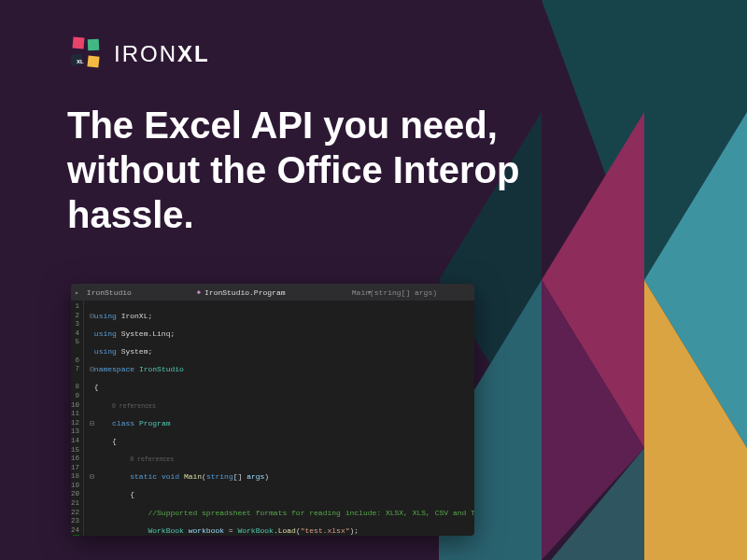  What do you see at coordinates (80, 62) in the screenshot?
I see `svg-text: XL` at bounding box center [80, 62].